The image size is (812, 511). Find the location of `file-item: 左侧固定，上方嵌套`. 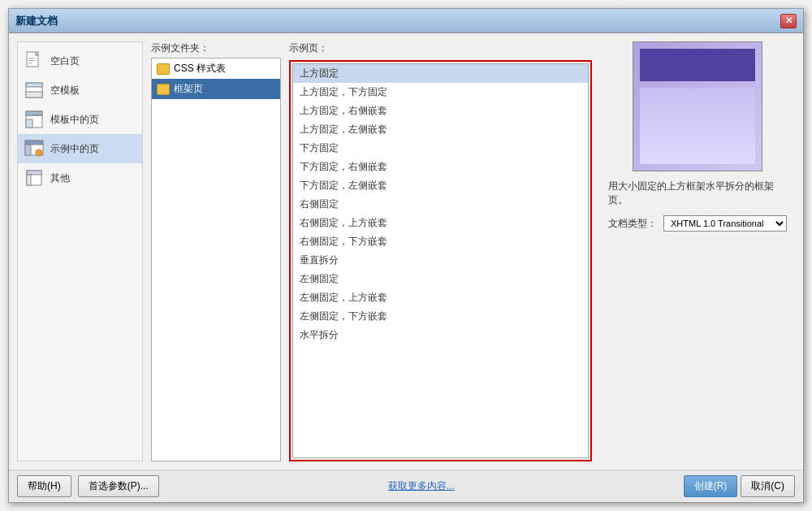

file-item: 左侧固定，上方嵌套 is located at coordinates (440, 297).